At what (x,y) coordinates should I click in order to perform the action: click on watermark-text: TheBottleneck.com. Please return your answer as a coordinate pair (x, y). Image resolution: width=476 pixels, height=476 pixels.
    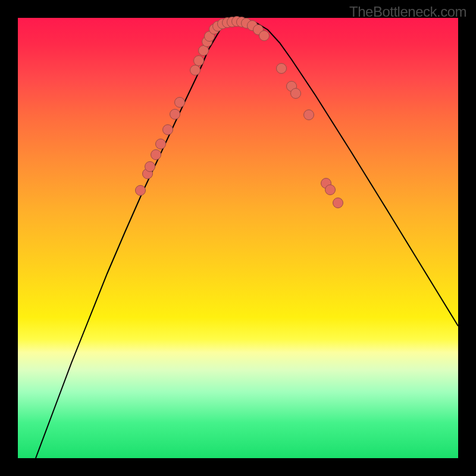
    Looking at the image, I should click on (408, 12).